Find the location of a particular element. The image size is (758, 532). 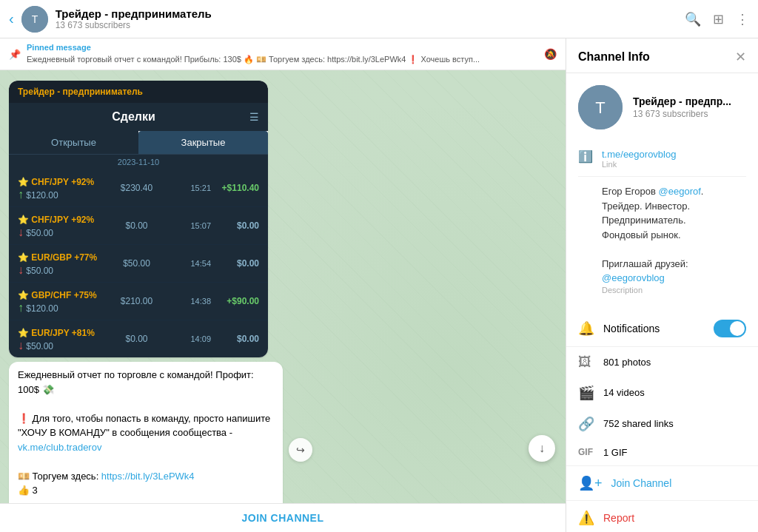

channel-title: Трейдер - предприниматель is located at coordinates (370, 13).